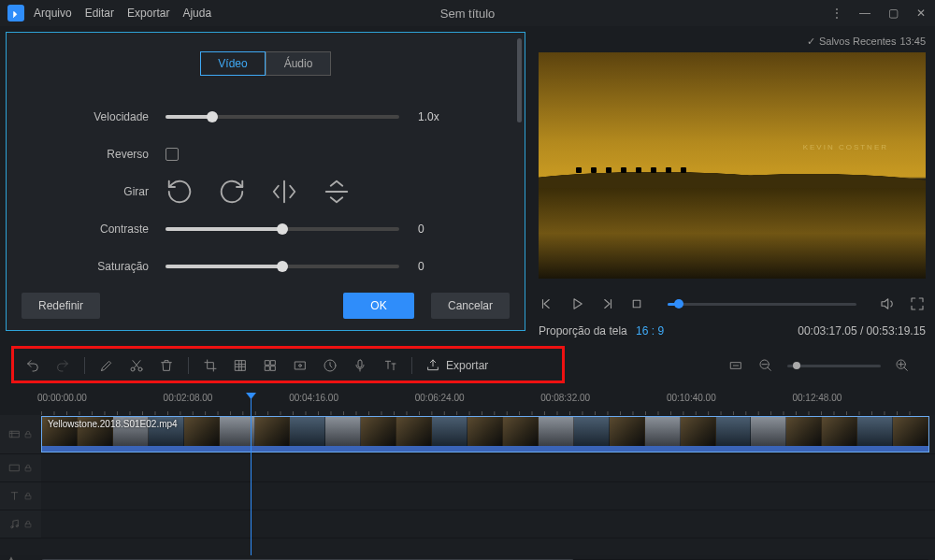 The width and height of the screenshot is (935, 560). What do you see at coordinates (834, 366) in the screenshot?
I see `zoom-slider` at bounding box center [834, 366].